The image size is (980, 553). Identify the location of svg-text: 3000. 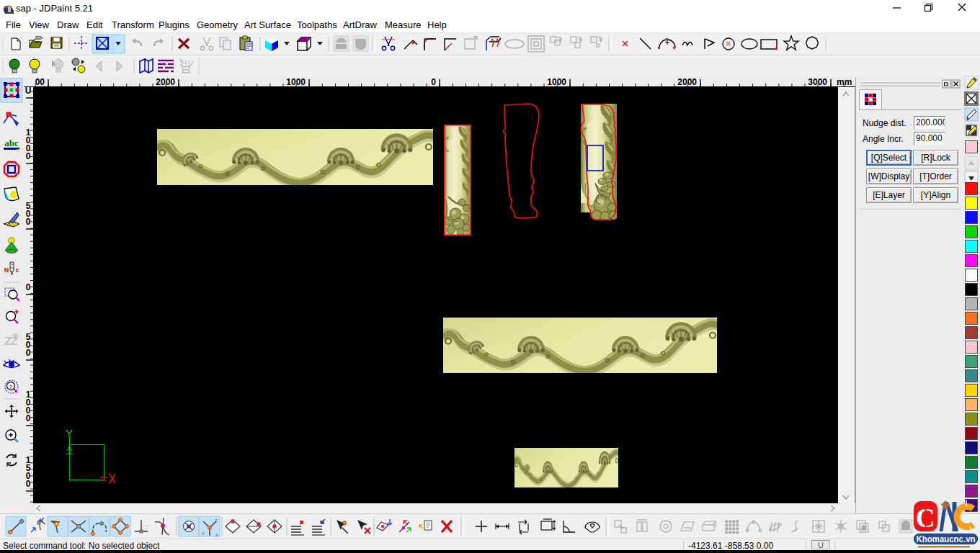
(817, 82).